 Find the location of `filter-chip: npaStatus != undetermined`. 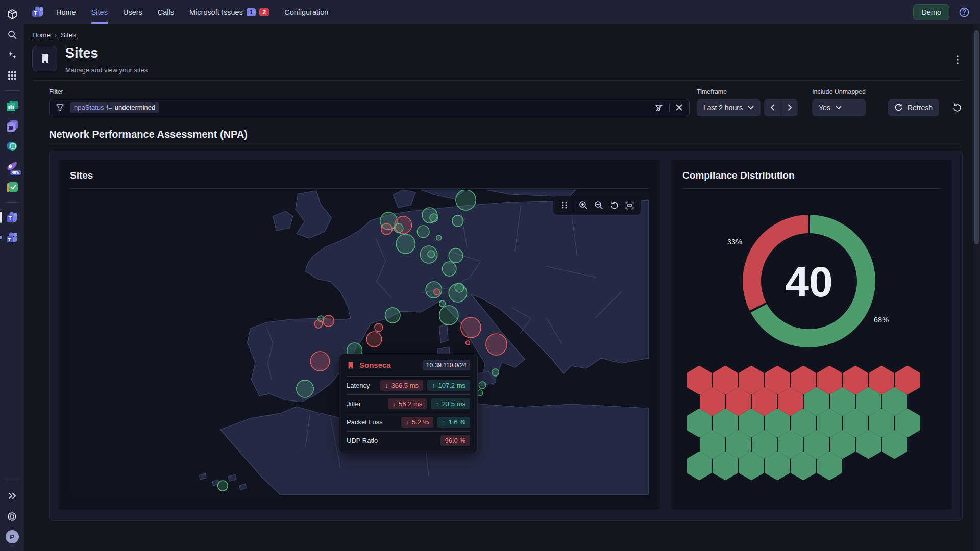

filter-chip: npaStatus != undetermined is located at coordinates (114, 107).